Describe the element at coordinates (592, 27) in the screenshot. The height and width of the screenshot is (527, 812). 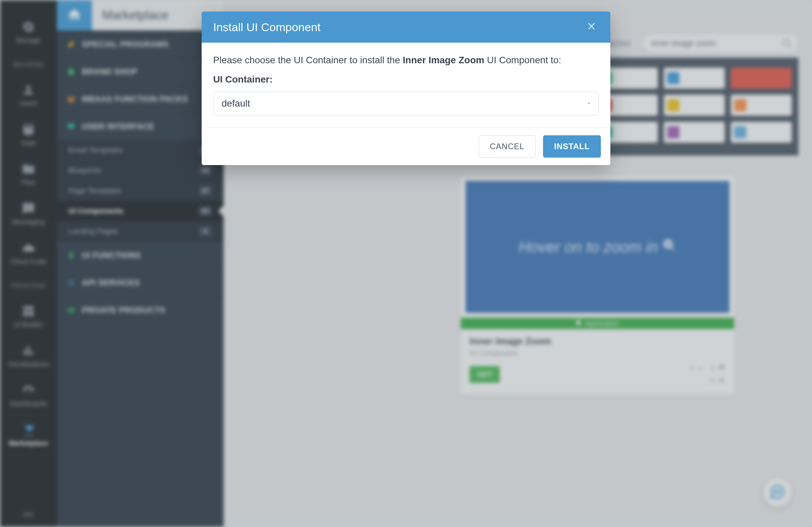
I see `close-icon` at that location.